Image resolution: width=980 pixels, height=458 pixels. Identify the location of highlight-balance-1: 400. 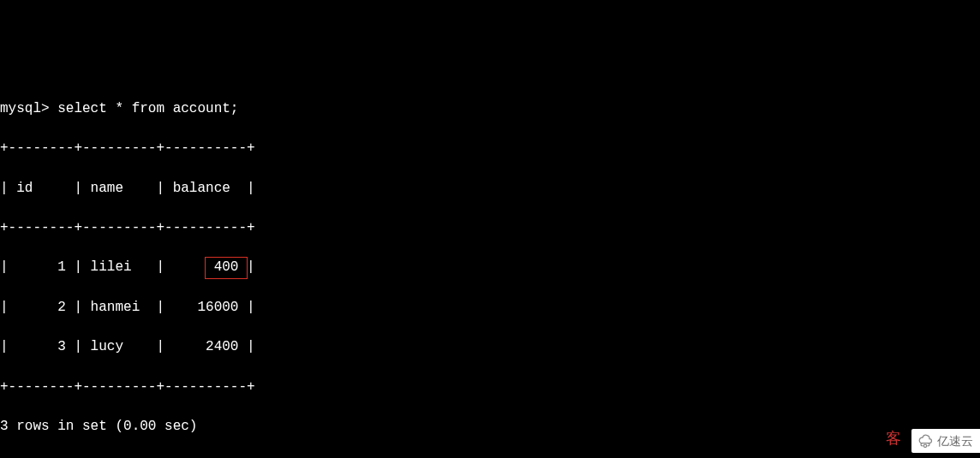
(226, 267).